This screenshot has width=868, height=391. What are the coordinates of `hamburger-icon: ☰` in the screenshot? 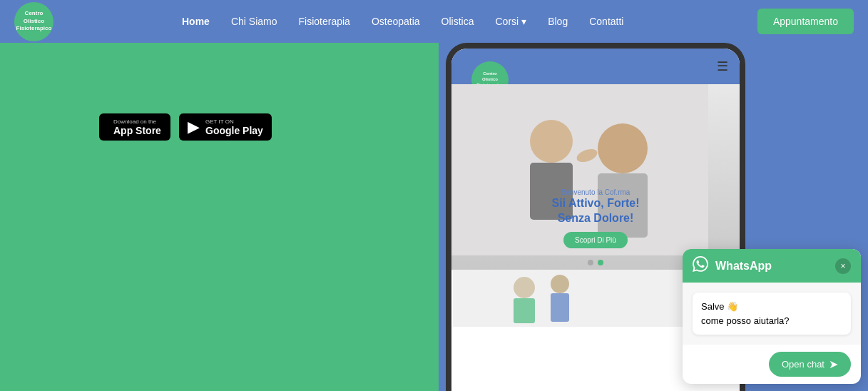 It's located at (723, 66).